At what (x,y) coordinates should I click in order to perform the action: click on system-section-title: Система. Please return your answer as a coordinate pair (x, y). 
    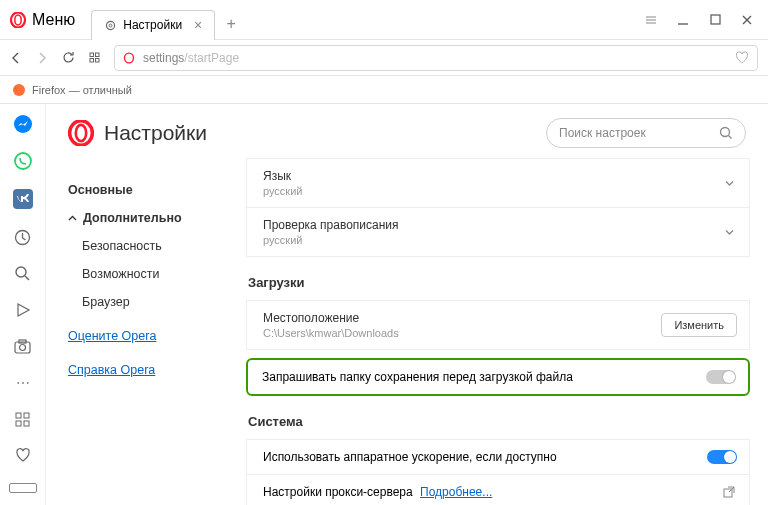
    Looking at the image, I should click on (499, 422).